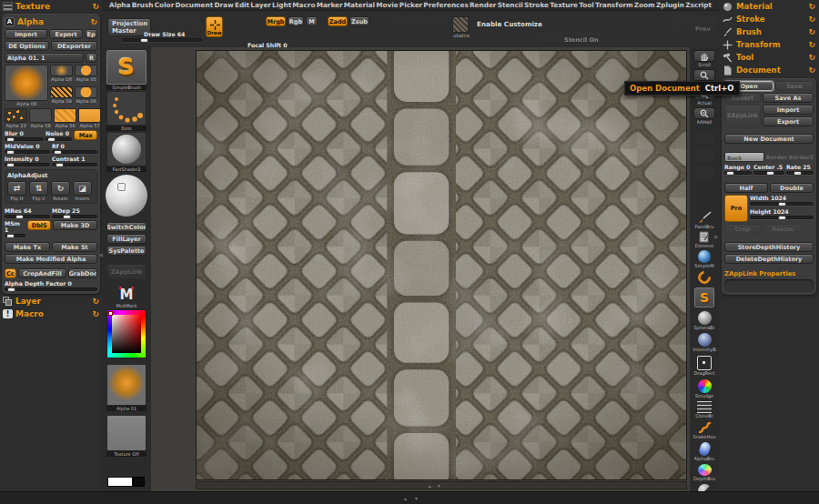 Image resolution: width=819 pixels, height=504 pixels. What do you see at coordinates (11, 273) in the screenshot?
I see `cc-toggle: Cc` at bounding box center [11, 273].